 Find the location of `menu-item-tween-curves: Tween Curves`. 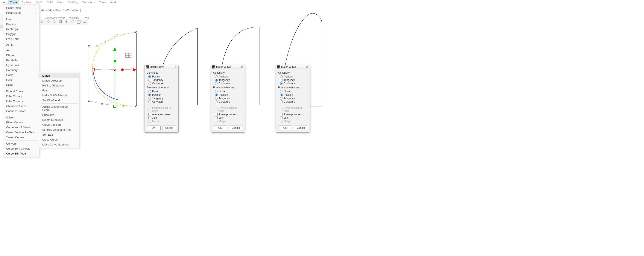

menu-item-tween-curves: Tween Curves is located at coordinates (21, 137).